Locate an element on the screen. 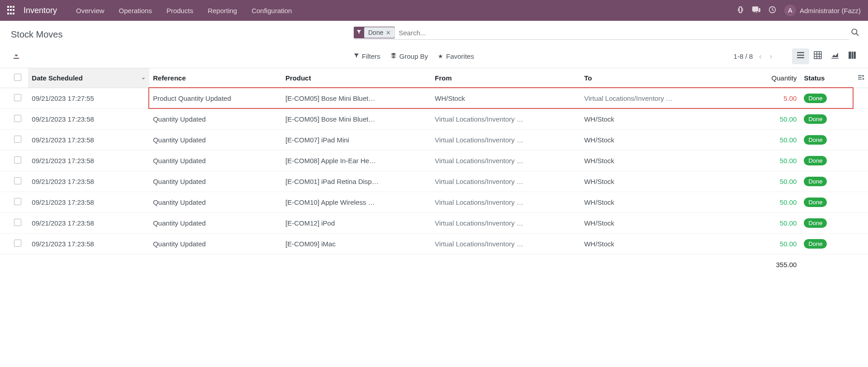 Image resolution: width=868 pixels, height=367 pixels. cell-date: 09/21/2023 17:27:55 is located at coordinates (89, 99).